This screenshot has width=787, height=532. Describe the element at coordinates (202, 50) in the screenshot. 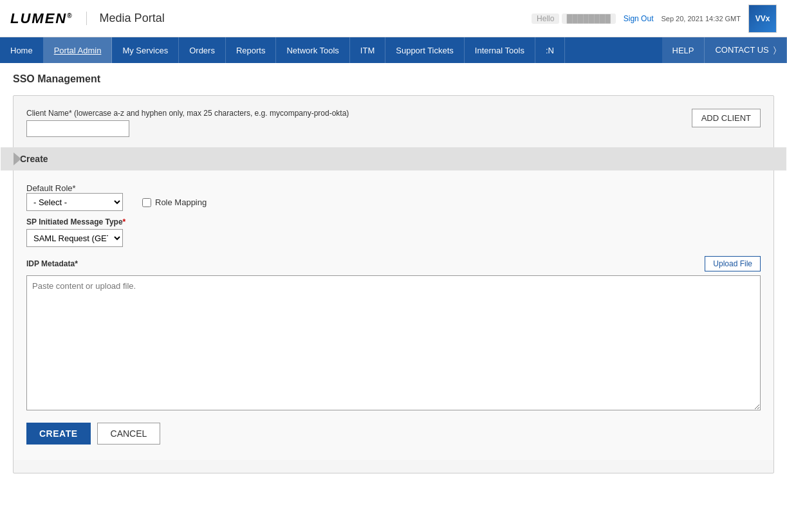

I see `nav-orders: Orders` at that location.